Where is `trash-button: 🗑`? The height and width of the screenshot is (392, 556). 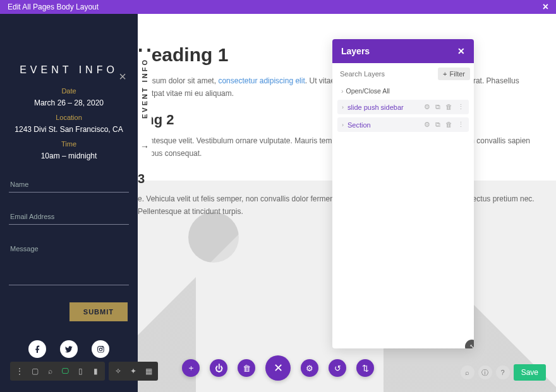
trash-button: 🗑 is located at coordinates (246, 368).